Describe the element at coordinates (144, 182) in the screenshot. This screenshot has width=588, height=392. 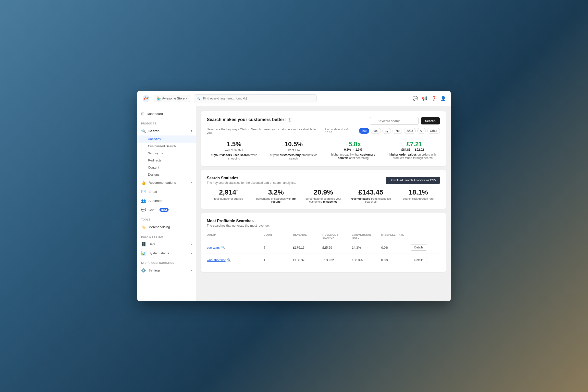
I see `recommendations-icon: 👍` at that location.